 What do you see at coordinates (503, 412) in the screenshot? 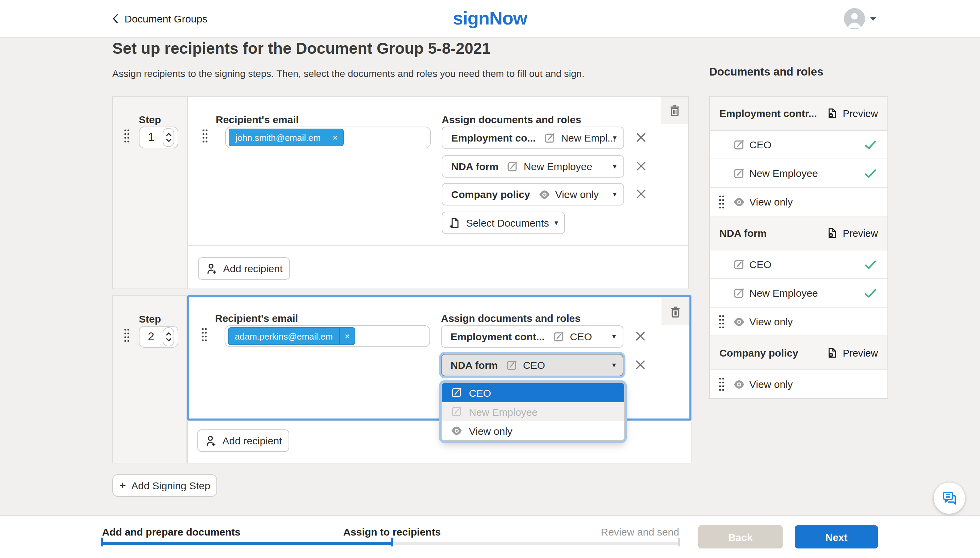
I see `option-label: New Employee` at bounding box center [503, 412].